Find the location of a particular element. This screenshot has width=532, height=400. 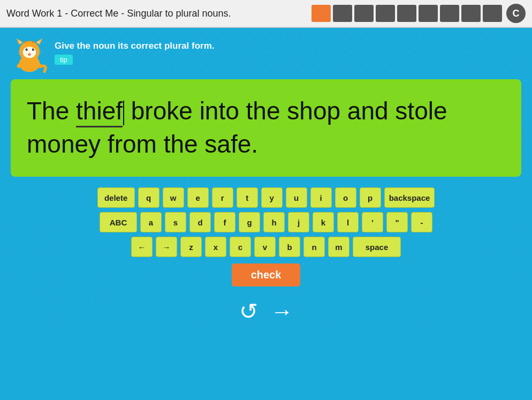

key-o: o is located at coordinates (346, 198).